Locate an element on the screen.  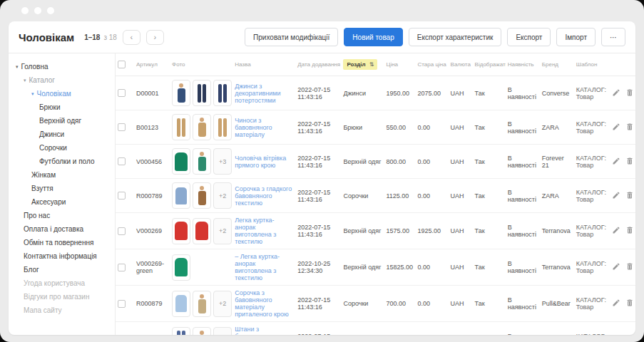
product-name-link: Чиноси з бавовняного матеріалу is located at coordinates (253, 128).